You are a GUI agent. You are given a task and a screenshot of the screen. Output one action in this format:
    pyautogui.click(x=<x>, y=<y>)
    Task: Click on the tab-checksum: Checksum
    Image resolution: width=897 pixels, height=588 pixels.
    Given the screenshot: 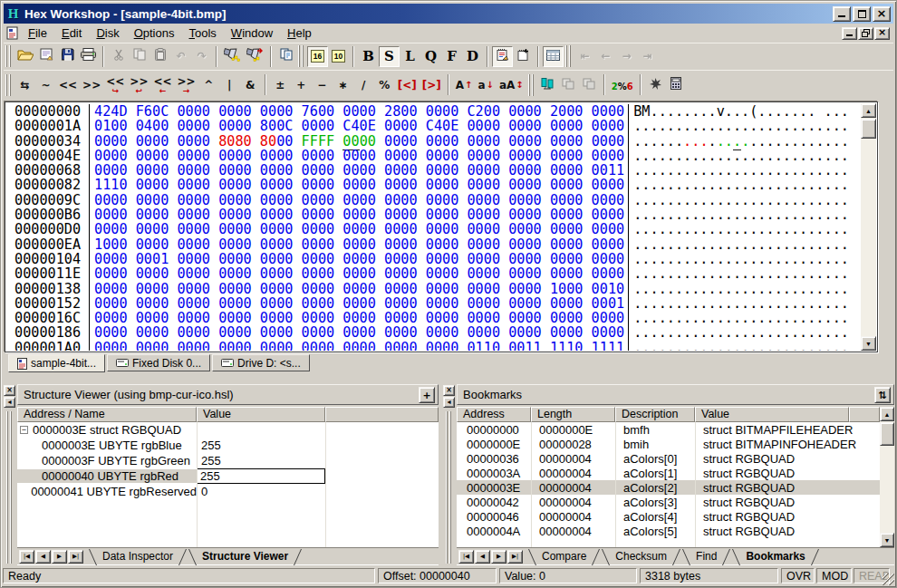 What is the action you would take?
    pyautogui.click(x=641, y=556)
    